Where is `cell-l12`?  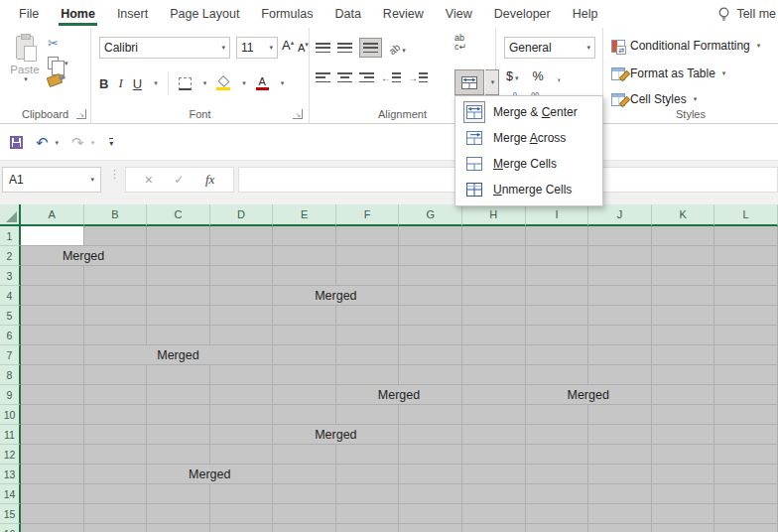
cell-l12 is located at coordinates (746, 455).